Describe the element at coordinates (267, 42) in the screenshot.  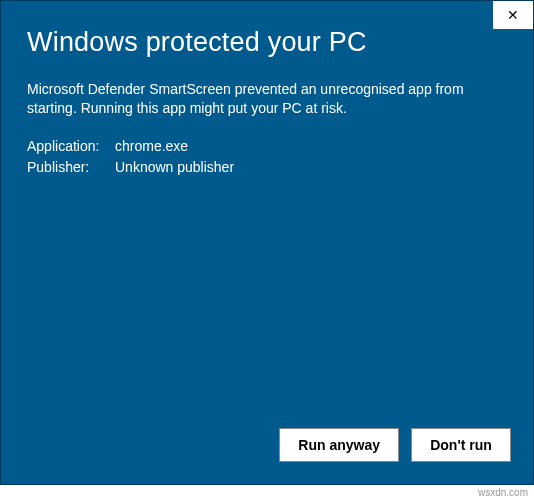
I see `dialog-title: Windows protected your PC` at that location.